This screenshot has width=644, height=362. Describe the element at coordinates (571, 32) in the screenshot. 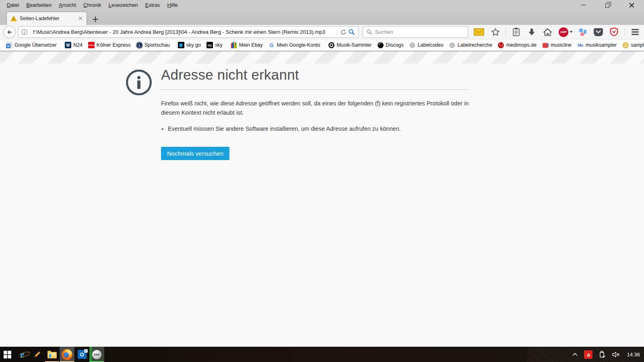

I see `abp-caret-icon` at that location.